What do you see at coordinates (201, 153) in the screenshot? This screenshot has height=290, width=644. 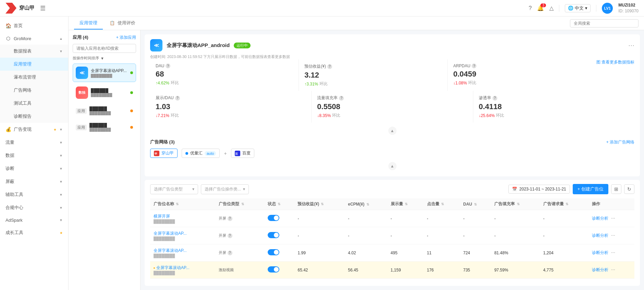 I see `network-tag-youlianhui: 优量汇 auto` at bounding box center [201, 153].